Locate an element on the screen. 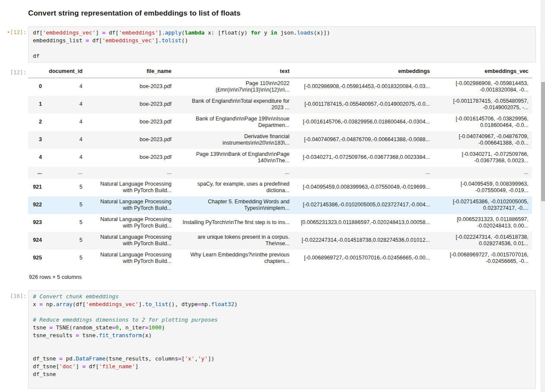 The width and height of the screenshot is (545, 392). column-header-embeddings: embeddings is located at coordinates (363, 72).